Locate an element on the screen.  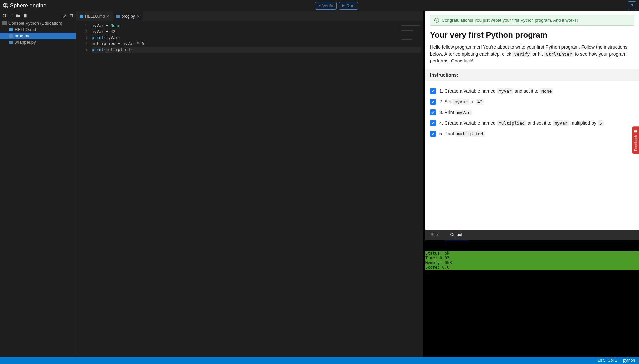
sphere-icon is located at coordinates (6, 6).